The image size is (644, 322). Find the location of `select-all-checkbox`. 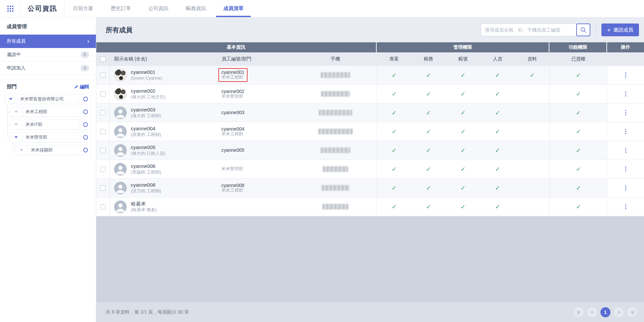

select-all-checkbox is located at coordinates (103, 59).